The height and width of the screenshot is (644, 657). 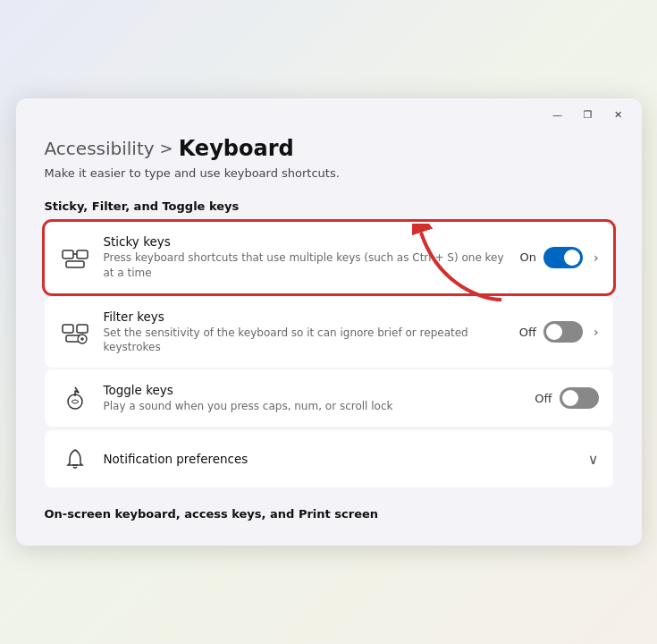 What do you see at coordinates (594, 460) in the screenshot?
I see `expand-icon: ∨` at bounding box center [594, 460].